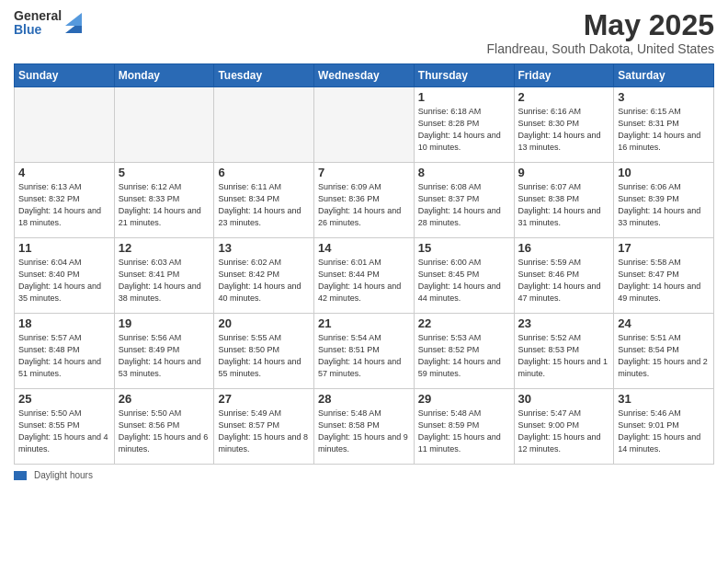 This screenshot has width=728, height=563. Describe the element at coordinates (160, 280) in the screenshot. I see `day-info: Sunrise: 6:03 AMSunset: 8:41 PMDaylight:…` at that location.